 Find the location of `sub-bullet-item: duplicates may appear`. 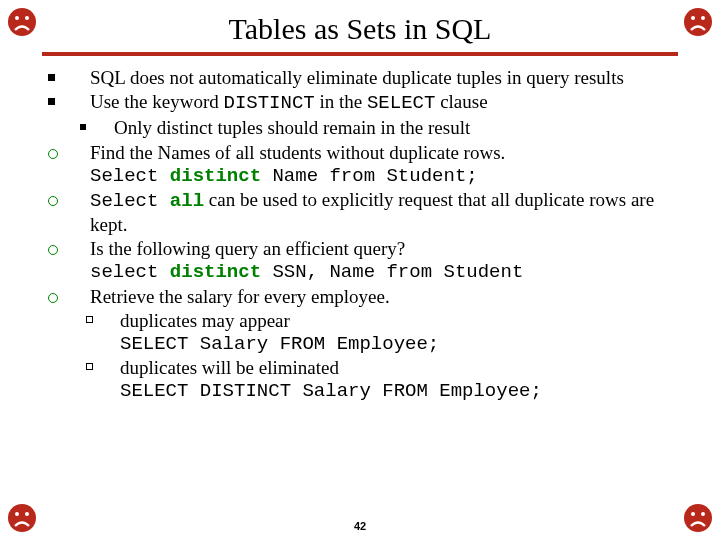

sub-bullet-item: duplicates may appear is located at coordinates (360, 320).